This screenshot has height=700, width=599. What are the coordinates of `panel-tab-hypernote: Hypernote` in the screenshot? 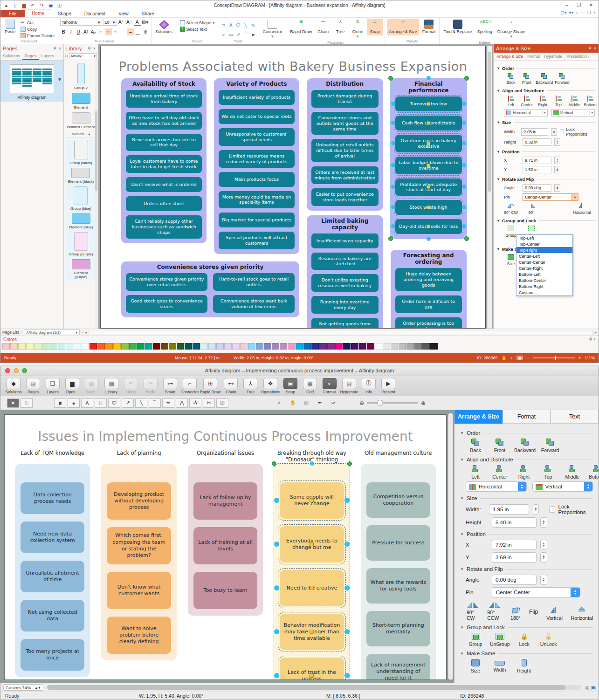 It's located at (553, 56).